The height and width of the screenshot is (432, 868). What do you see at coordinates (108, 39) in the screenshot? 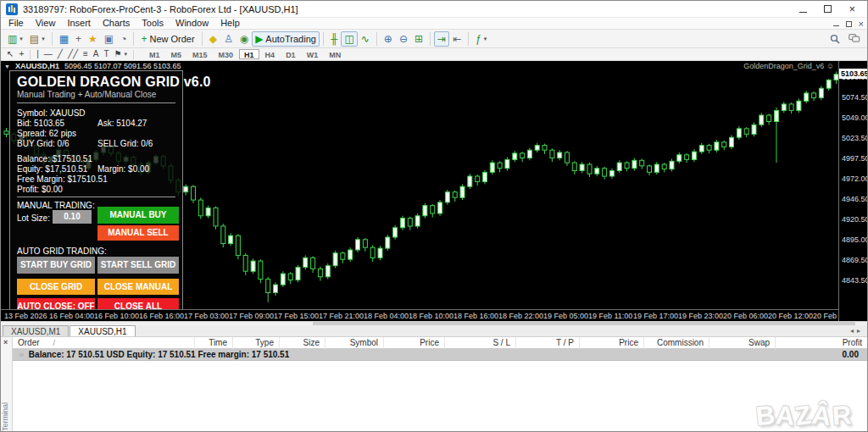
I see `terminal-icon: ▣` at bounding box center [108, 39].